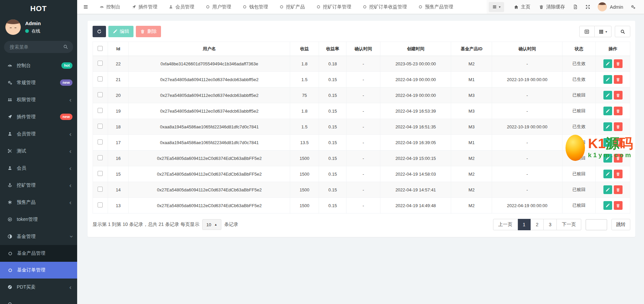 This screenshot has height=304, width=644. I want to click on settings-gear-button, so click(633, 7).